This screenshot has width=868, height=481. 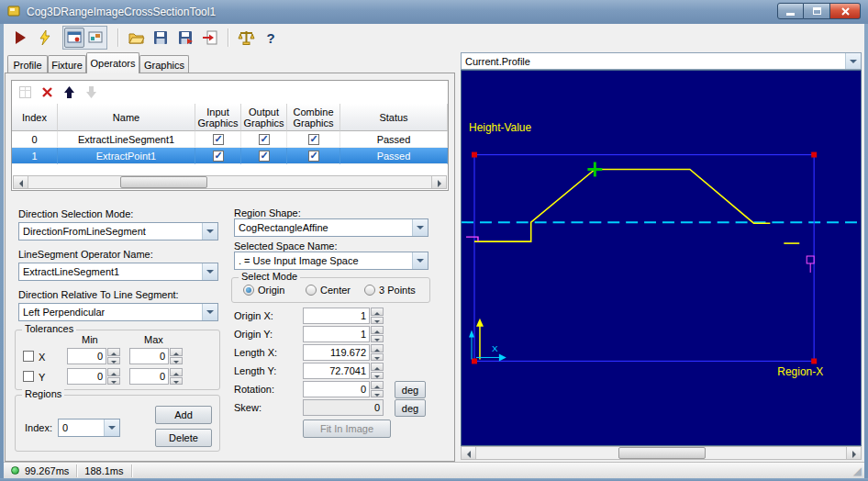 I want to click on open-file-button, so click(x=136, y=38).